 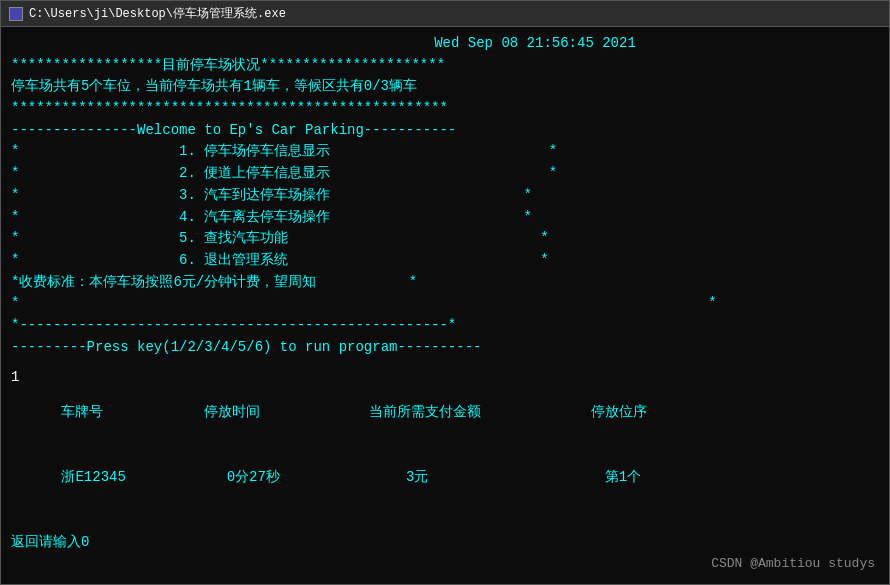 What do you see at coordinates (445, 152) in the screenshot?
I see `menu-line-1: * 1. 停车场停车信息显示 *` at bounding box center [445, 152].